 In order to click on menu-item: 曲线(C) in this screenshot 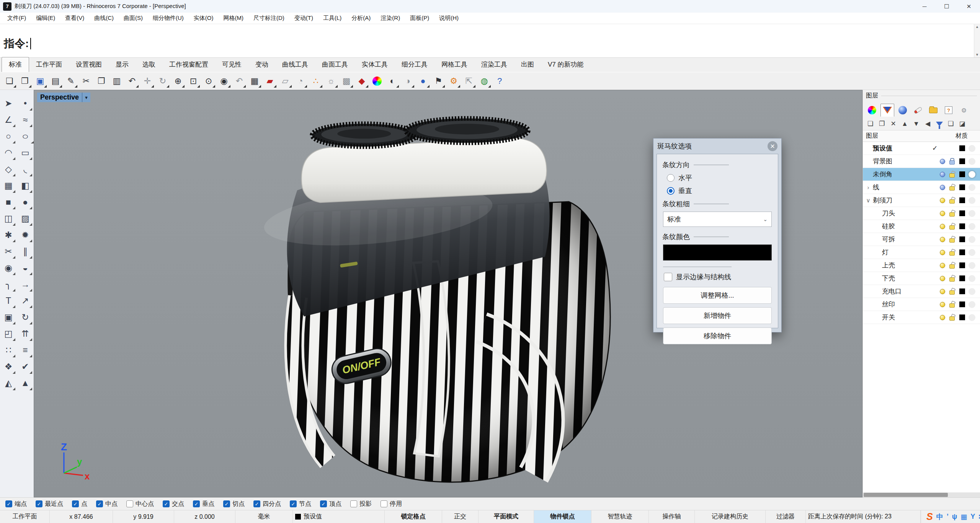, I will do `click(104, 18)`.